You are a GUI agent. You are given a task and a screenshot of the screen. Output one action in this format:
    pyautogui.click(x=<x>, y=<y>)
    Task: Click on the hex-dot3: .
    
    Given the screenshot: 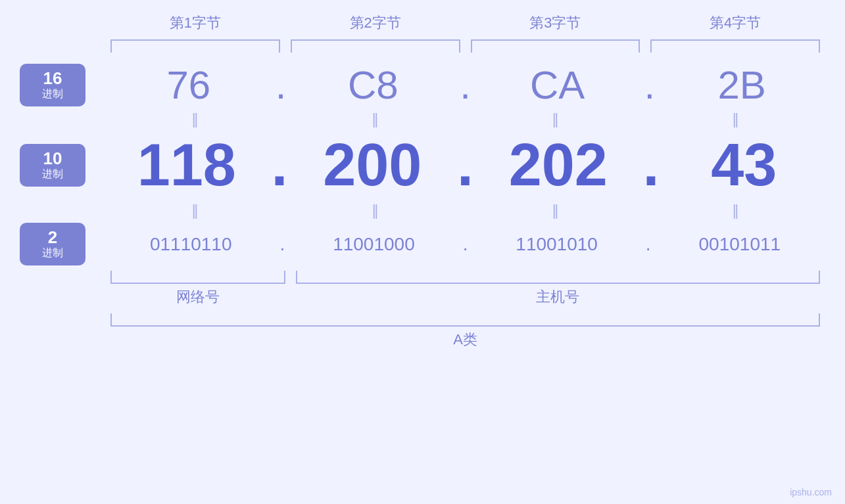 What is the action you would take?
    pyautogui.click(x=650, y=85)
    